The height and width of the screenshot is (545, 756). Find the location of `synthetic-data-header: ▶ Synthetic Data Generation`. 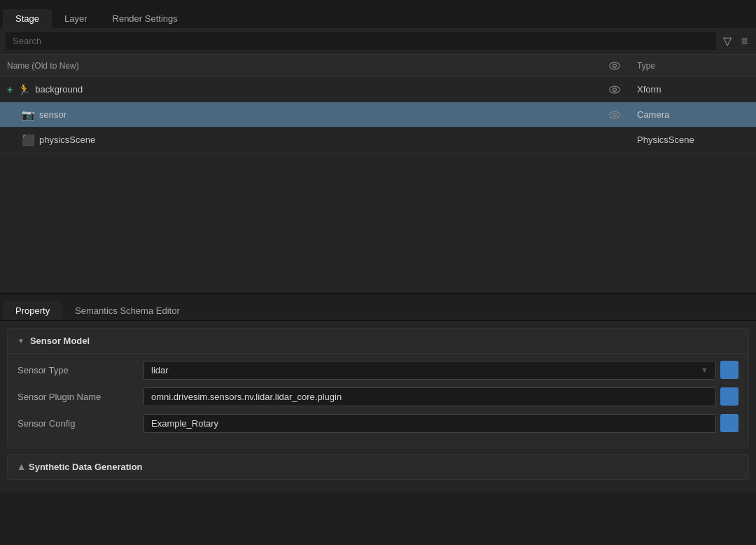

synthetic-data-header: ▶ Synthetic Data Generation is located at coordinates (378, 467).